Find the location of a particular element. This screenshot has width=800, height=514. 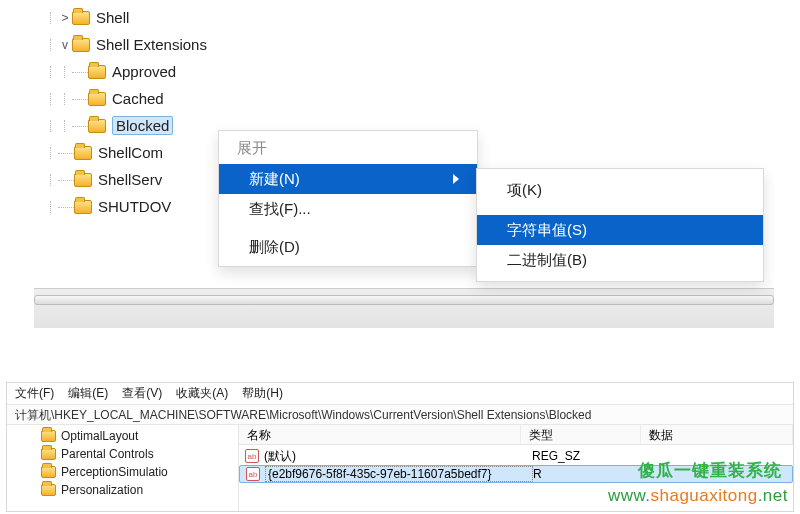

col-name: 名称 is located at coordinates (380, 434).